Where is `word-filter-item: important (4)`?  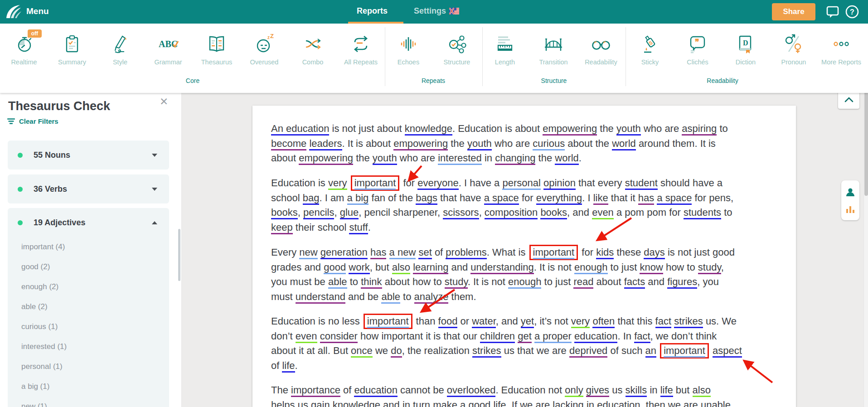 word-filter-item: important (4) is located at coordinates (88, 247).